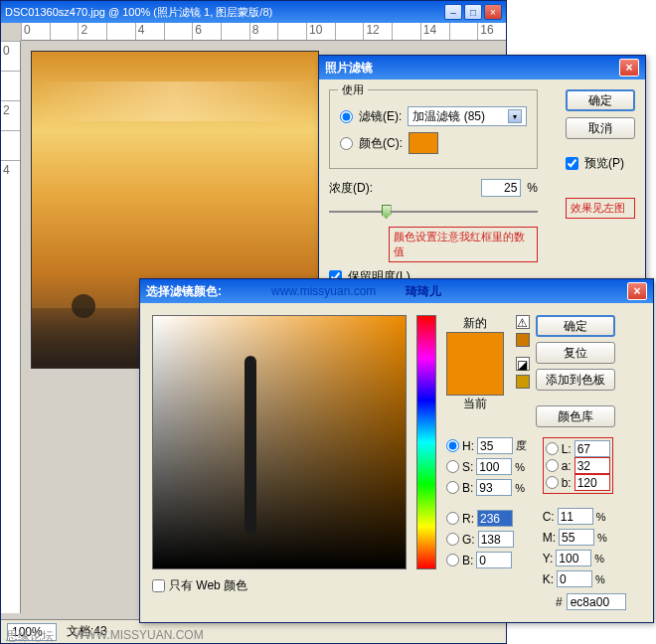 This screenshot has width=656, height=644. What do you see at coordinates (482, 68) in the screenshot?
I see `photo-filter-titlebar: 照片滤镜 ×` at bounding box center [482, 68].